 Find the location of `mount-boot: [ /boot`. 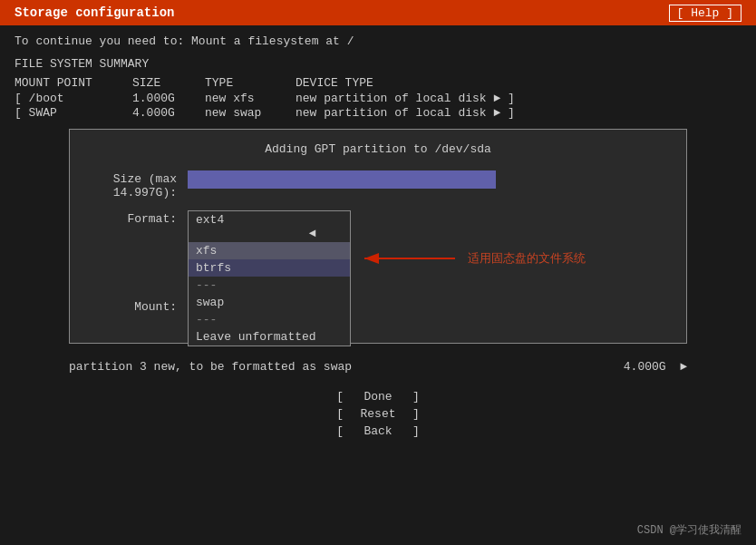

mount-boot: [ /boot is located at coordinates (73, 98).